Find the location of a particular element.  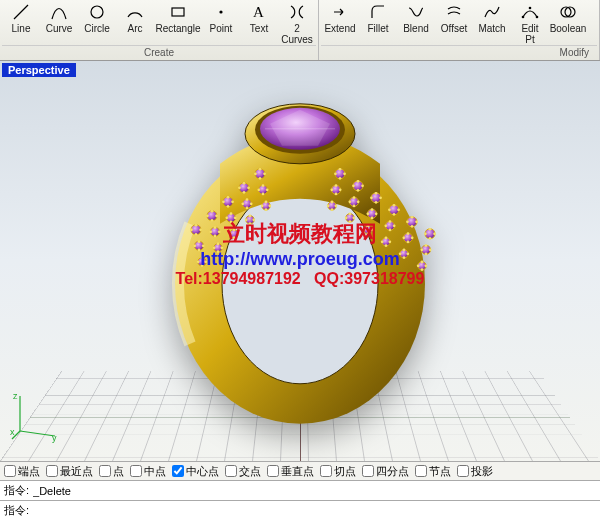

snap-item-10: 投影 is located at coordinates (475, 472).